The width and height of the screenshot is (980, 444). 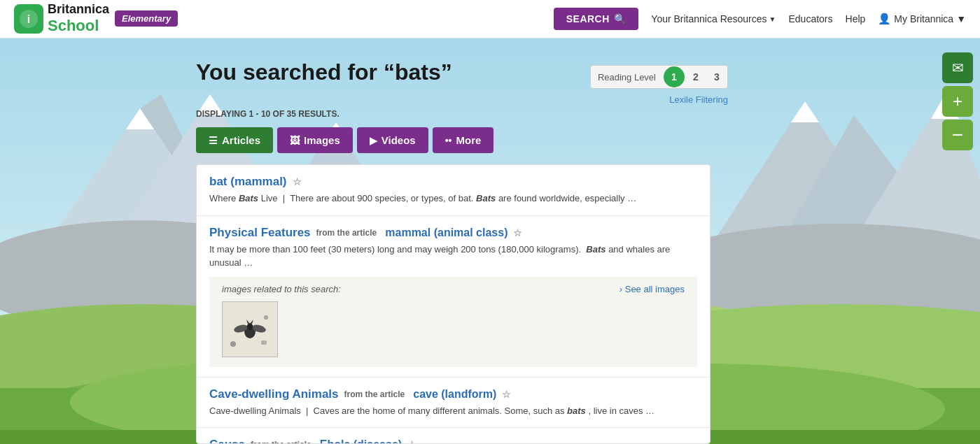 What do you see at coordinates (324, 73) in the screenshot?
I see `search-title: You searched for “bats”` at bounding box center [324, 73].